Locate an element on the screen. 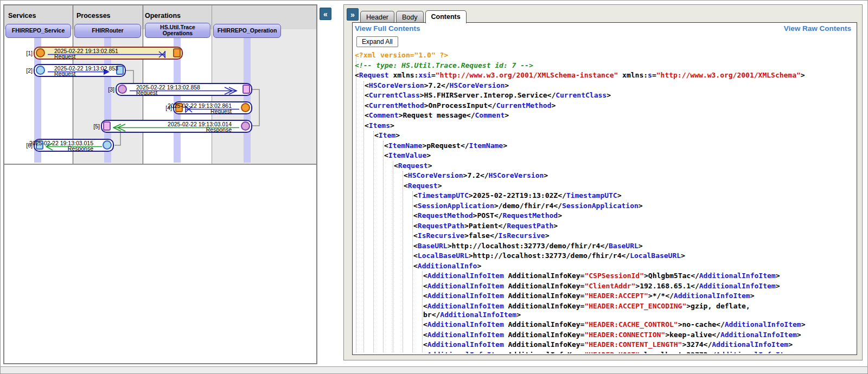  view-raw-contents-link: View Raw Contents is located at coordinates (818, 28).